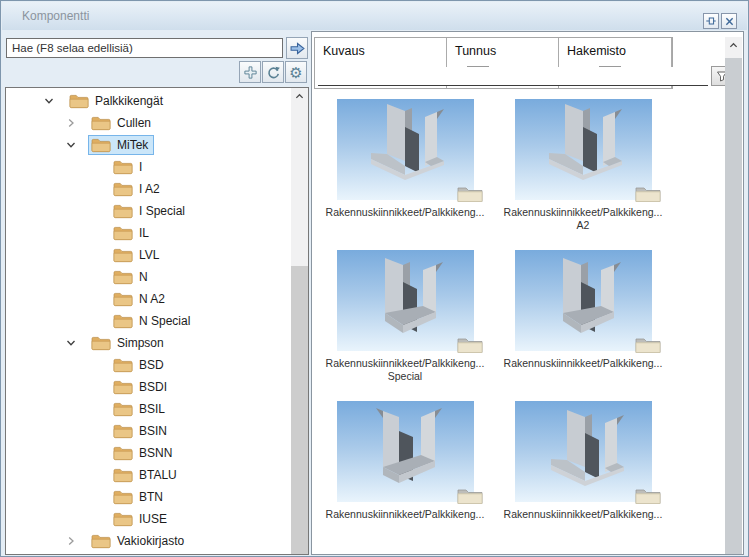  What do you see at coordinates (274, 72) in the screenshot?
I see `refresh-icon` at bounding box center [274, 72].